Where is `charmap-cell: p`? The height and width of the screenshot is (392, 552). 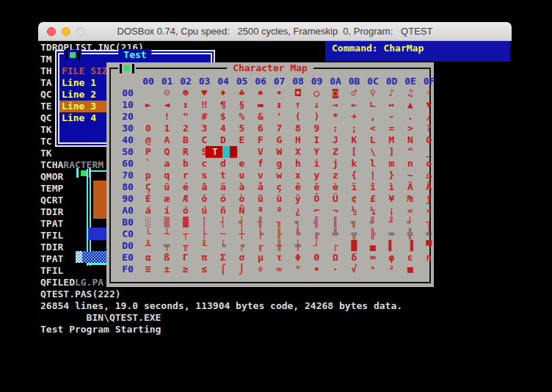
charmap-cell: p is located at coordinates (148, 175).